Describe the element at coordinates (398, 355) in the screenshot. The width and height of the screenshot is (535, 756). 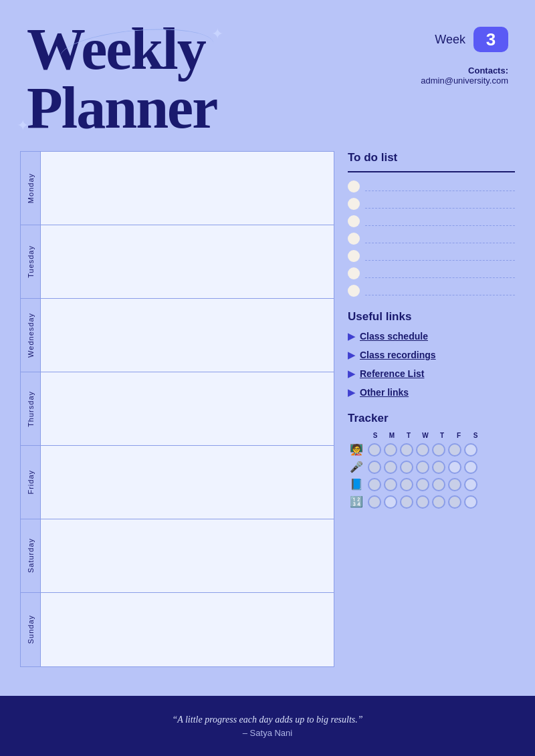
I see `link-class-recordings: Class recordings` at that location.